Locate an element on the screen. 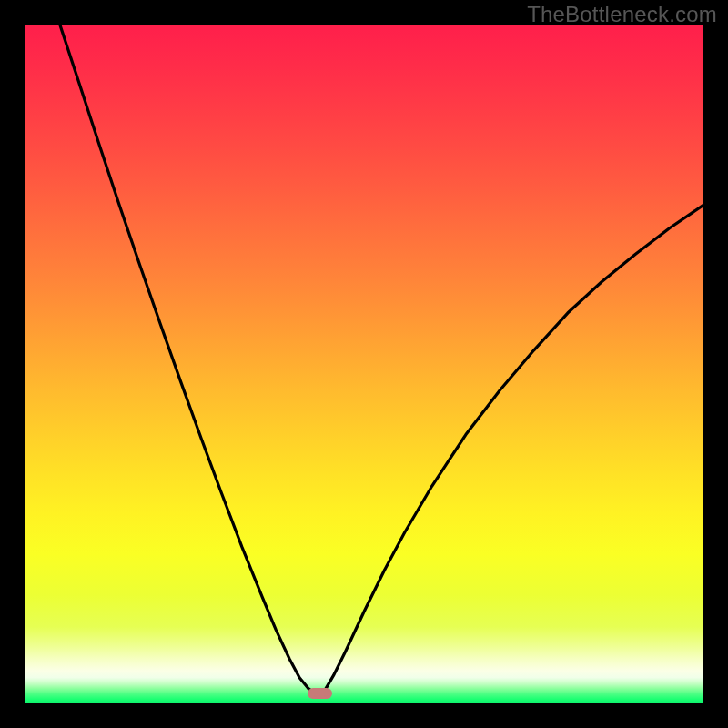 The height and width of the screenshot is (728, 728). minimum-marker is located at coordinates (320, 693).